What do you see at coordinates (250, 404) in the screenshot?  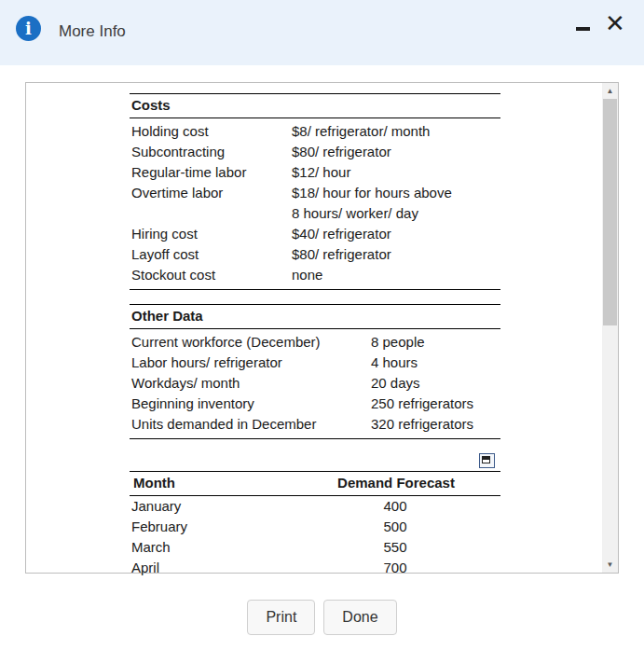 I see `data-label: Beginning inventory` at bounding box center [250, 404].